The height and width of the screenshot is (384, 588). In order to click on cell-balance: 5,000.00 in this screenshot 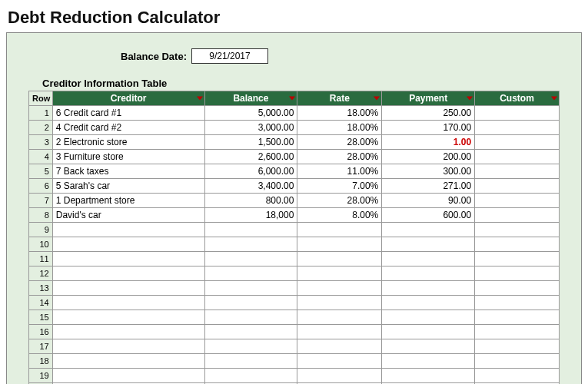, I will do `click(251, 114)`.